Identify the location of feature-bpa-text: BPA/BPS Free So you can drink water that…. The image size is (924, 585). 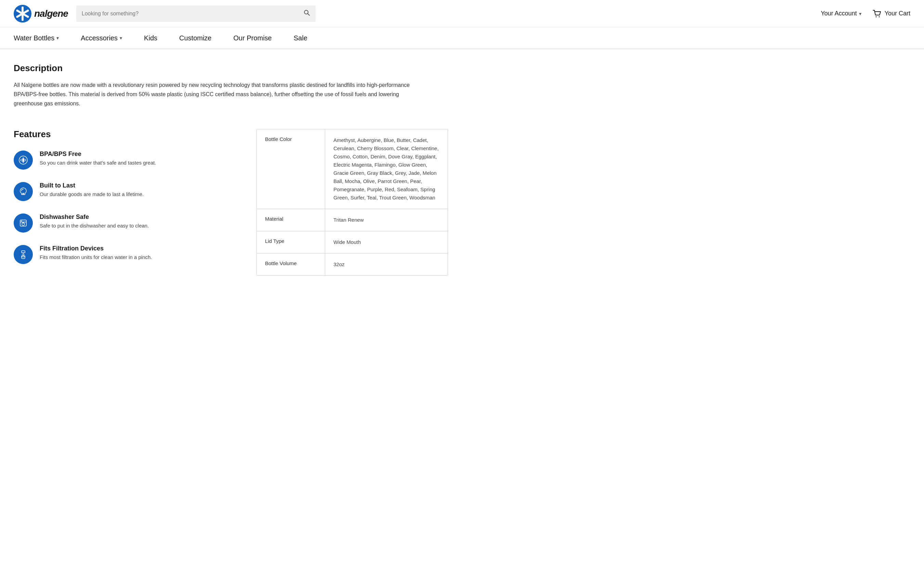
(98, 159).